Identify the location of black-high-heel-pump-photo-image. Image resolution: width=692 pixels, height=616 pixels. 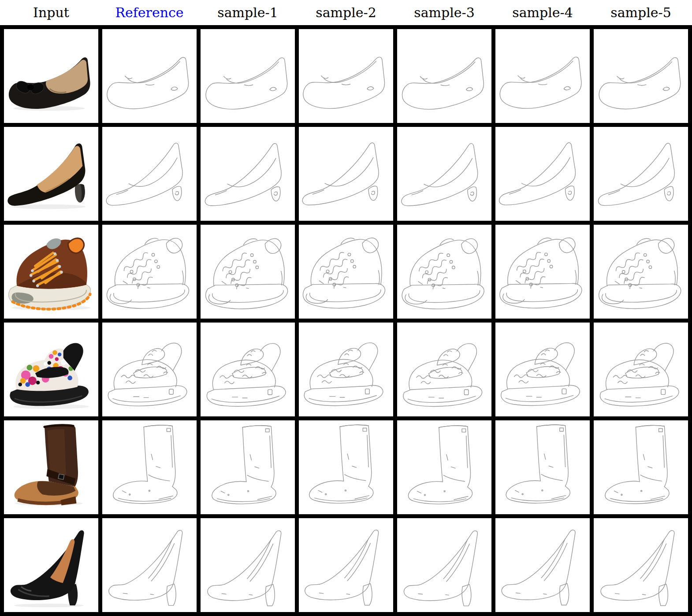
(51, 565).